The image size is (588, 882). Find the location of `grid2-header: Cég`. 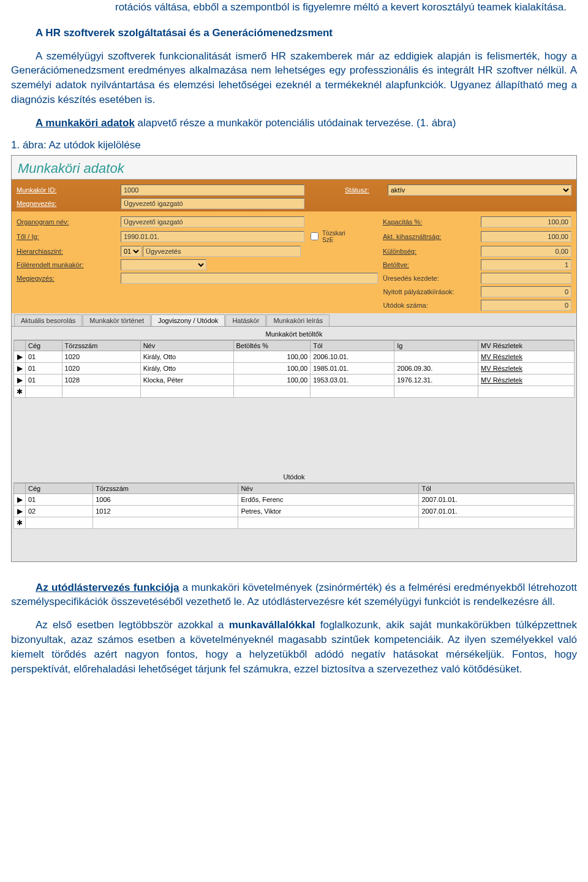

grid2-header: Cég is located at coordinates (59, 488).